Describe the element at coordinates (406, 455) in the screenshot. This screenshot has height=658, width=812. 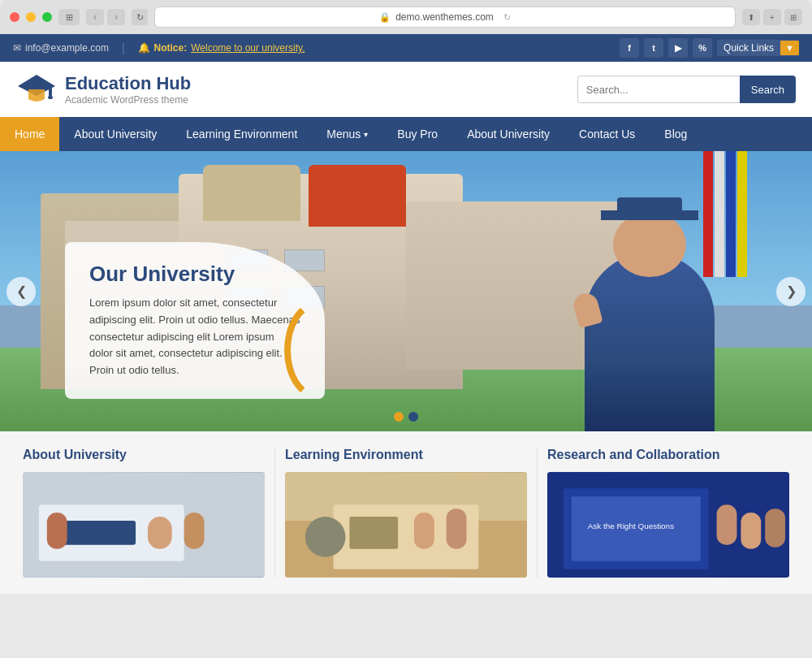
I see `card-2-title: Learning Environment` at that location.